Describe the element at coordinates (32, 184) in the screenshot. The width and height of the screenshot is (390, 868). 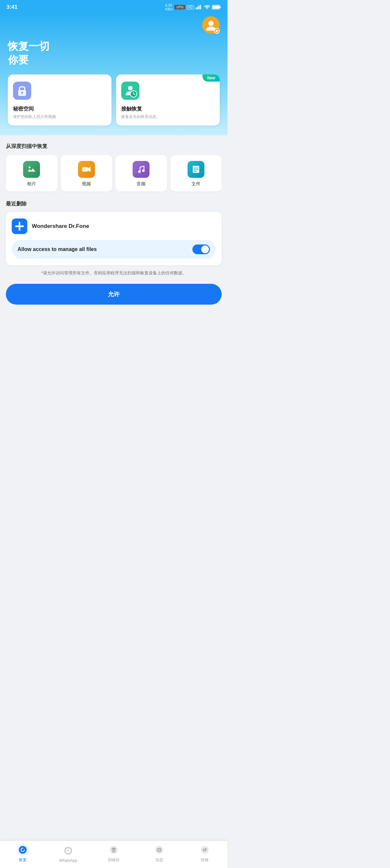
I see `photos-label: 相片` at that location.